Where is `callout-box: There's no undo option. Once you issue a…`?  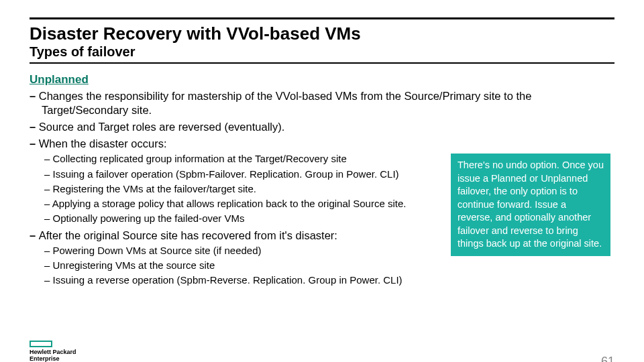 callout-box: There's no undo option. Once you issue a… is located at coordinates (531, 205).